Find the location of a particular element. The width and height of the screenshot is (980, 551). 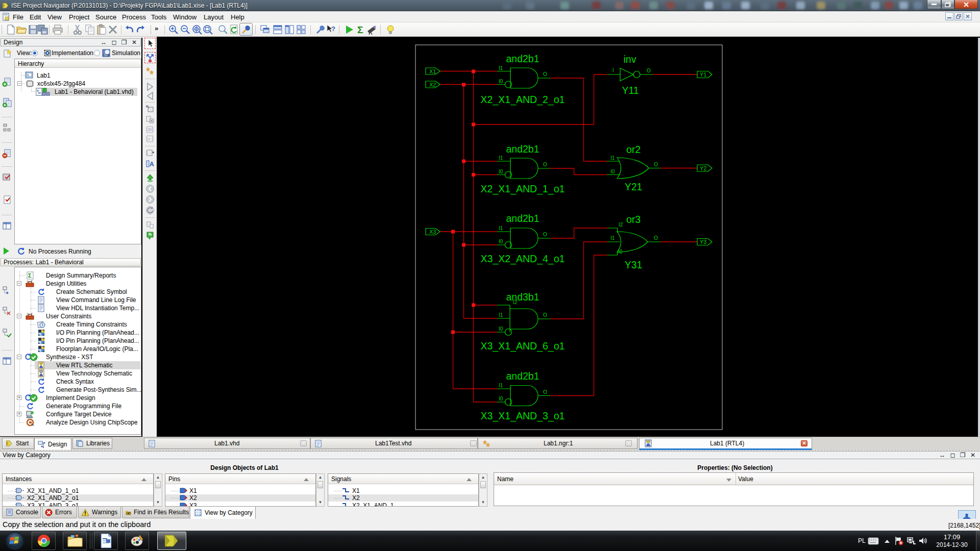

svg-text: X2_X1_AND_2_o1 is located at coordinates (523, 100).